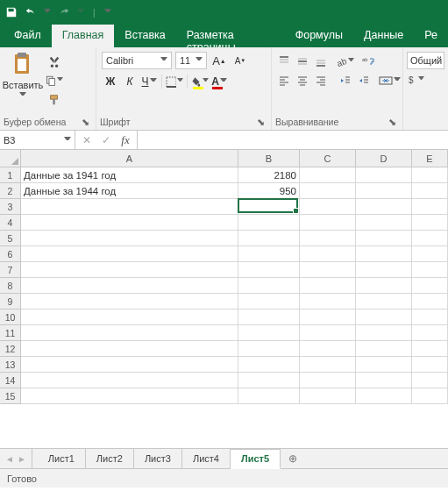 Image resolution: width=448 pixels, height=498 pixels. I want to click on redo-icon, so click(64, 12).